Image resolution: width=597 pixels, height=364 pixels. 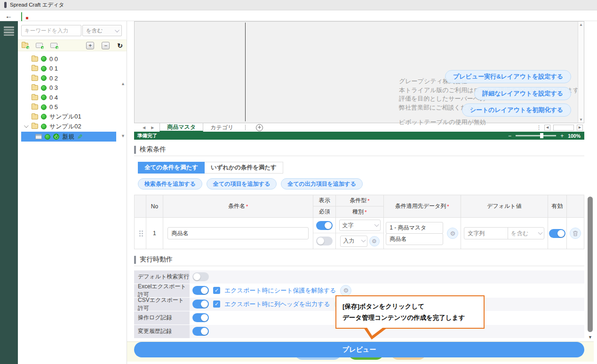 I want to click on tree-item-label: サンプル02, so click(x=65, y=127).